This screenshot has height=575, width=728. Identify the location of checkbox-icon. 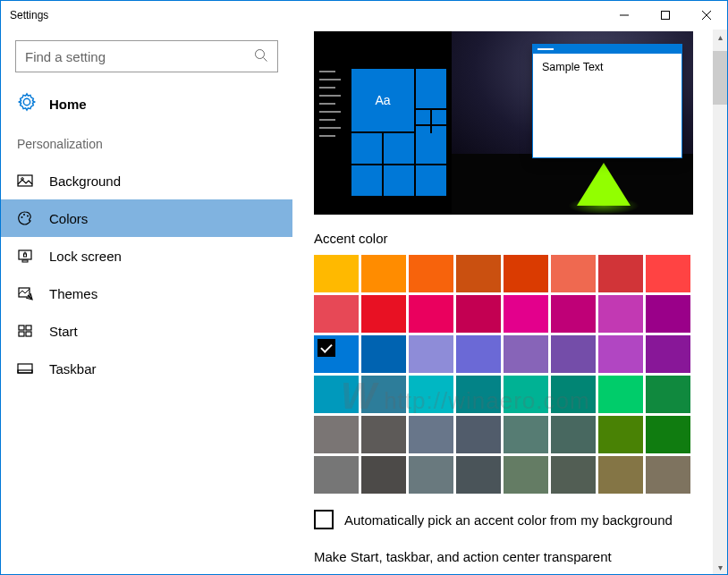
(324, 520).